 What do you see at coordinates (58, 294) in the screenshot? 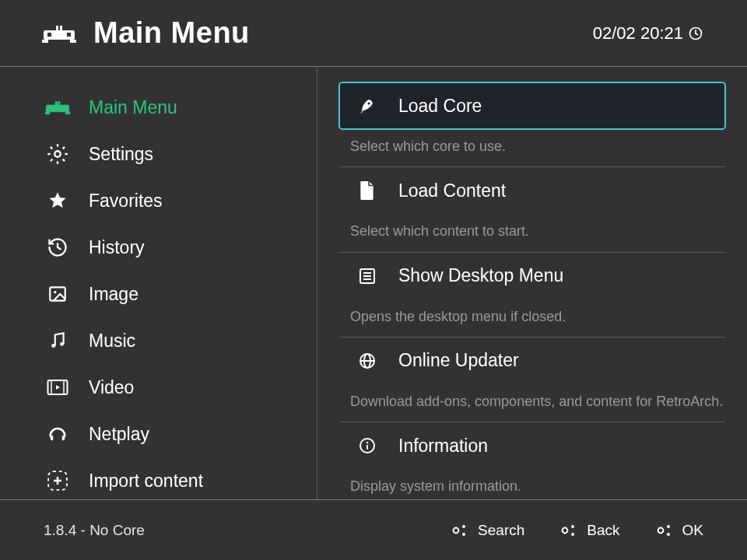
I see `image-icon` at bounding box center [58, 294].